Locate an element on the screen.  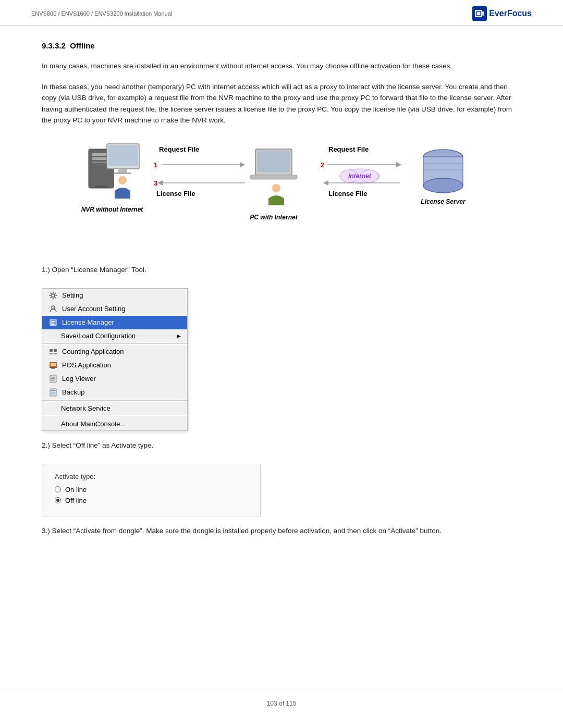
pos-icon is located at coordinates (53, 365).